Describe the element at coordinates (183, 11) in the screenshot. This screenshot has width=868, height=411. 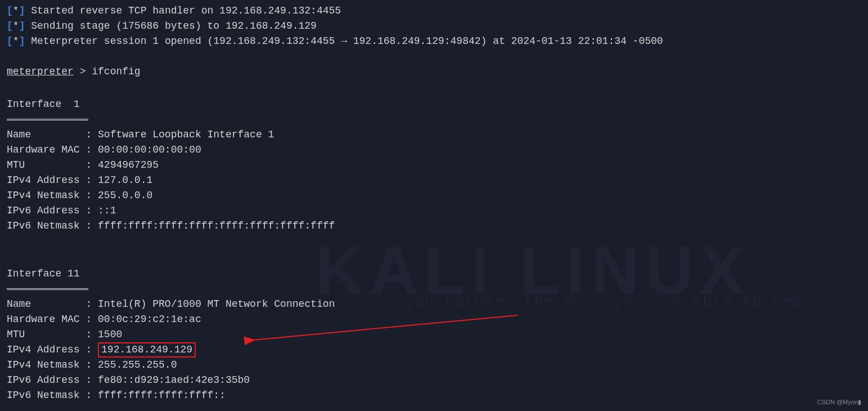
I see `status-text: Started reverse TCP handler on 192.168.2…` at that location.